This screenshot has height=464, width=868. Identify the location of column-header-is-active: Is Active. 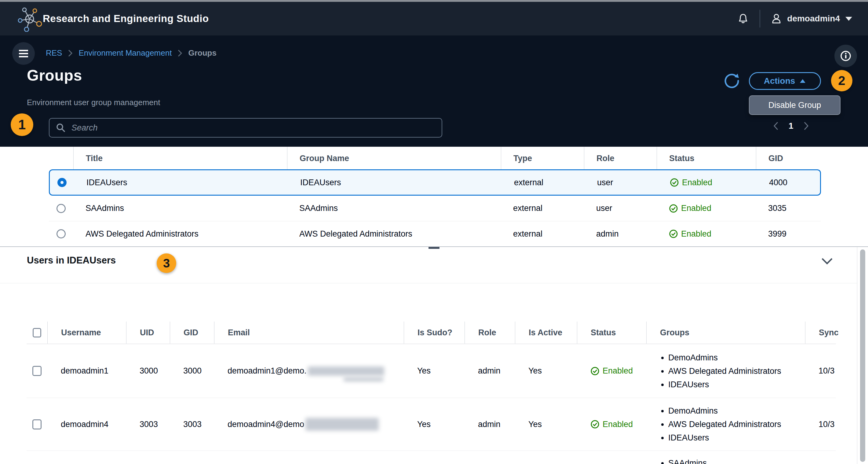
(546, 332).